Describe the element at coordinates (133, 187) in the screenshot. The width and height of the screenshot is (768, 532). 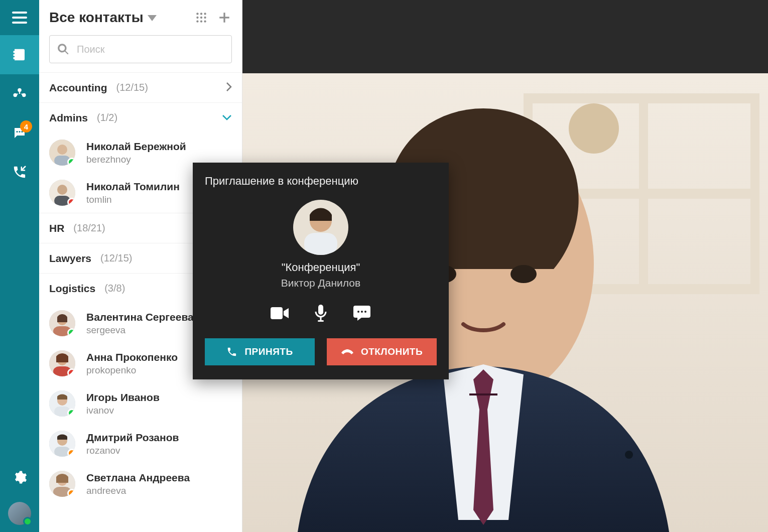
I see `contact-name: Николай Томилин` at that location.